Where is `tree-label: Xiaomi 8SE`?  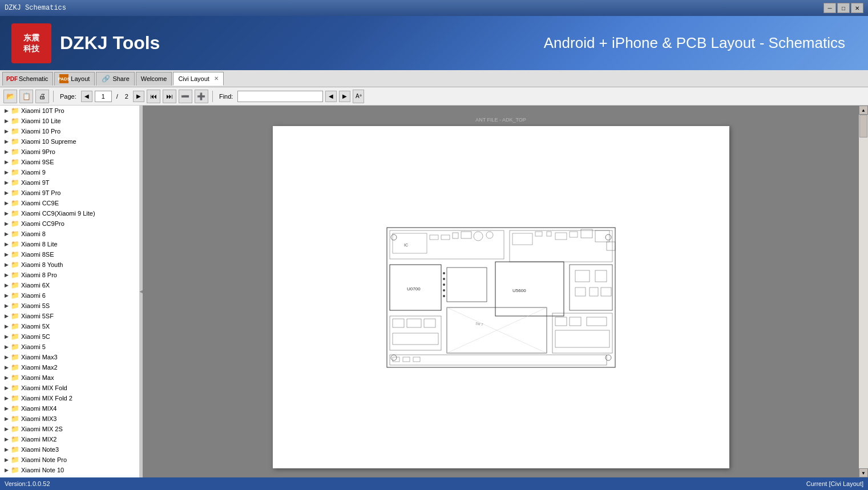 tree-label: Xiaomi 8SE is located at coordinates (38, 254).